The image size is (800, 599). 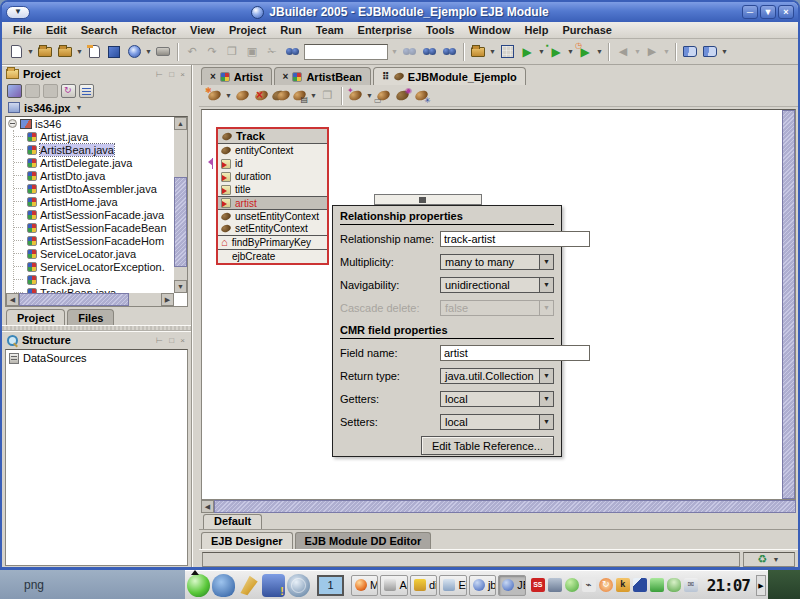 I want to click on optimize-button: ▶◷, so click(x=585, y=52).